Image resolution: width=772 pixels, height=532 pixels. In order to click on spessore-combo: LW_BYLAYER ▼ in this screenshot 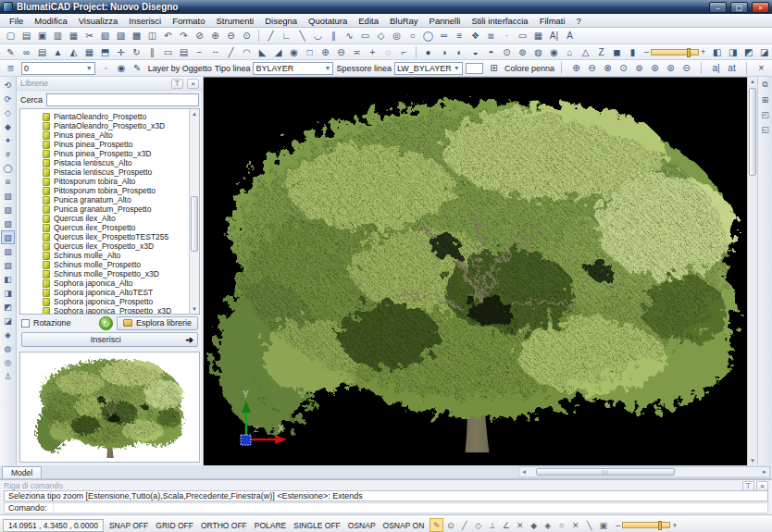, I will do `click(429, 68)`.